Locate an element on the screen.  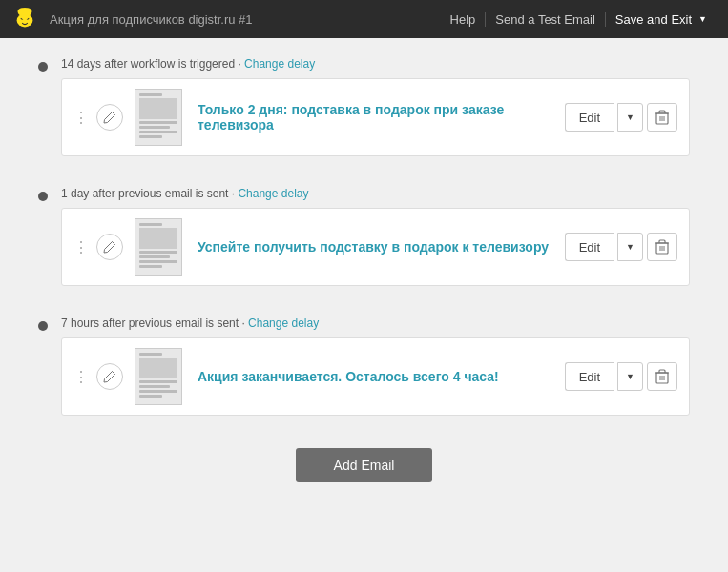
help-link: Help is located at coordinates (464, 19).